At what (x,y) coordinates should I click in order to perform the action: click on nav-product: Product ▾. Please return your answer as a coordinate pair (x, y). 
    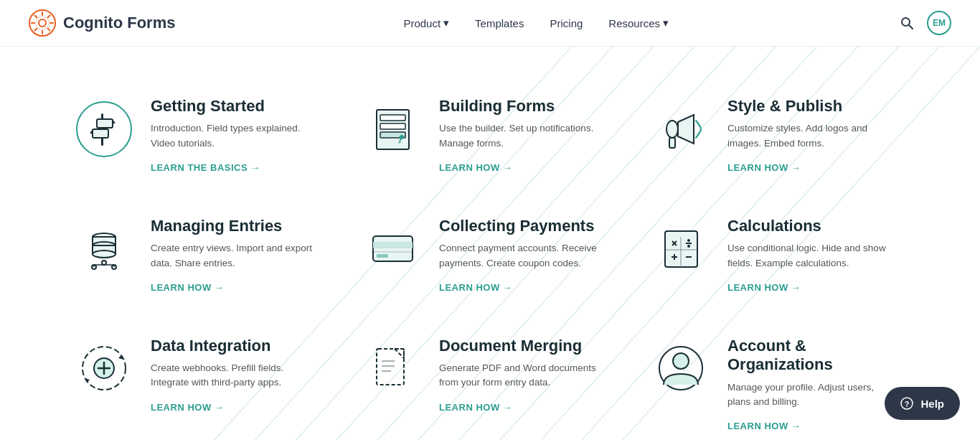
    Looking at the image, I should click on (426, 23).